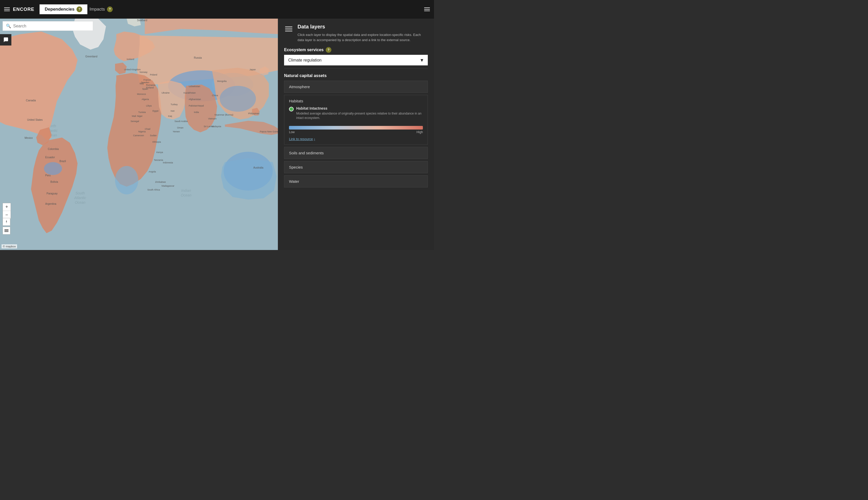 The image size is (868, 500). I want to click on svg-text: Canada, so click(31, 100).